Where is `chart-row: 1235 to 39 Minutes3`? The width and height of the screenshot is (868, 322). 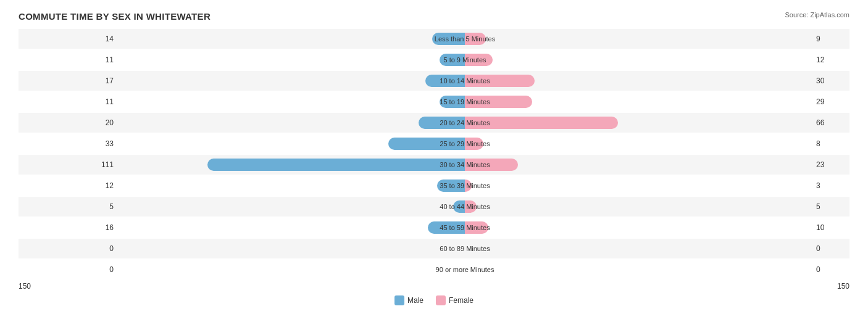 chart-row: 1235 to 39 Minutes3 is located at coordinates (434, 186).